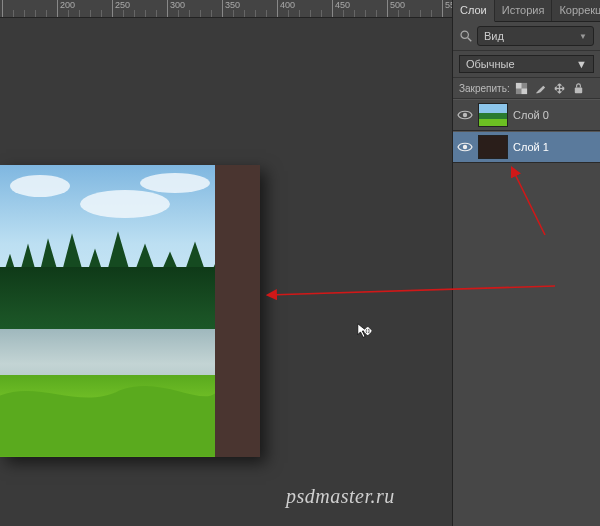 This screenshot has width=600, height=526. What do you see at coordinates (494, 36) in the screenshot?
I see `layer-filter-label: Вид` at bounding box center [494, 36].